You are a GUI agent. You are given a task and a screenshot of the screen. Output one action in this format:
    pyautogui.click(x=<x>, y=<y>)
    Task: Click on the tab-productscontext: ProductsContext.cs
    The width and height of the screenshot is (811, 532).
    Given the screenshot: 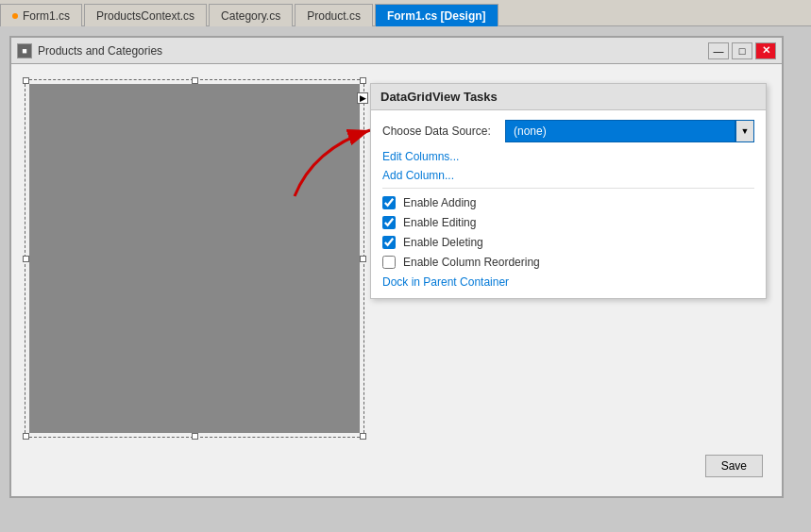 What is the action you would take?
    pyautogui.click(x=145, y=15)
    